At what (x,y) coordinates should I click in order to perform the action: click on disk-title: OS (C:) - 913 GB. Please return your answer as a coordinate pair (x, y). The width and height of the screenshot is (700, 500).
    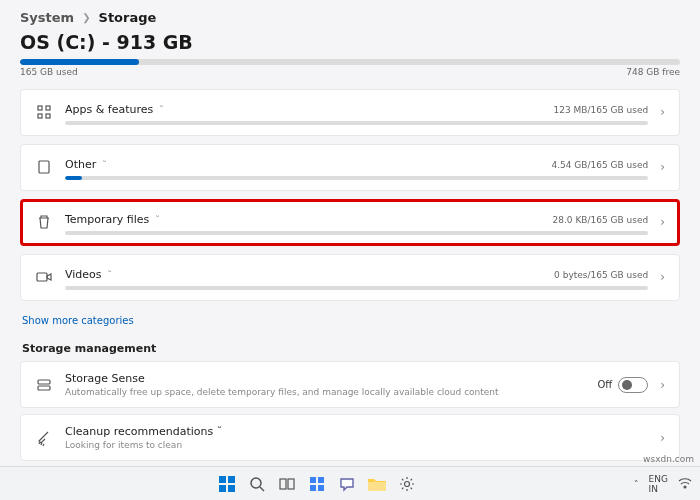
    Looking at the image, I should click on (350, 42).